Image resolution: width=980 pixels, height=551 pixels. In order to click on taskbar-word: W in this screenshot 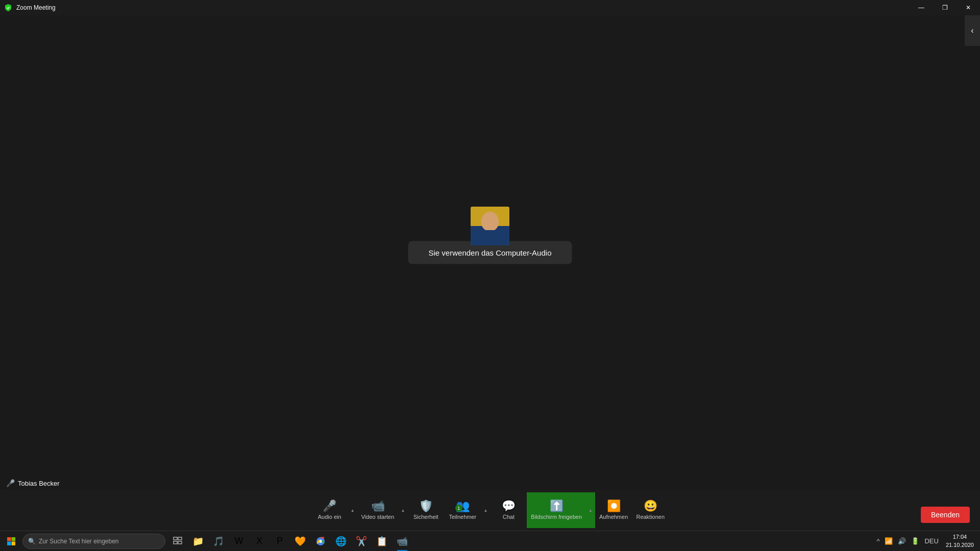, I will do `click(239, 541)`.